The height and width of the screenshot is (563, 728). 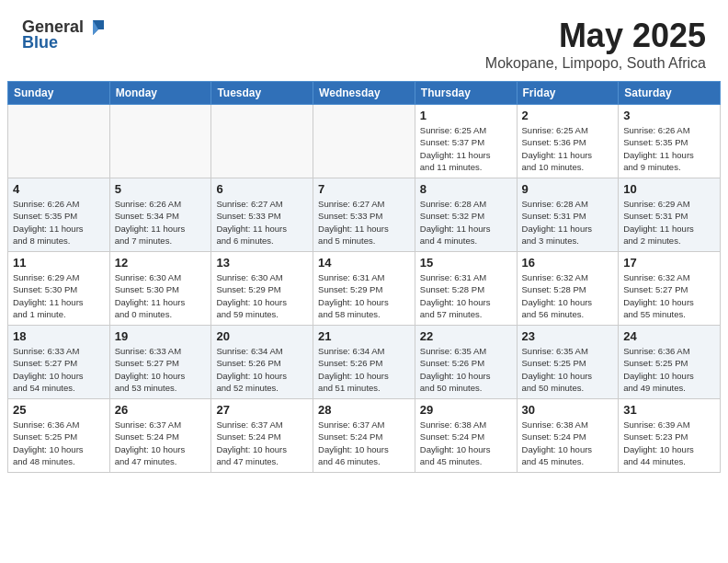 What do you see at coordinates (59, 263) in the screenshot?
I see `day-number: 11` at bounding box center [59, 263].